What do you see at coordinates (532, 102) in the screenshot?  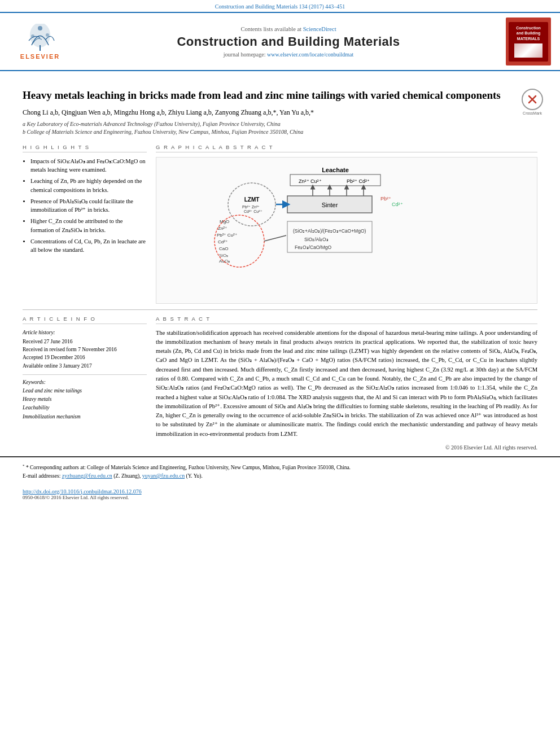 I see `crossmark-container: CrossMark` at bounding box center [532, 102].